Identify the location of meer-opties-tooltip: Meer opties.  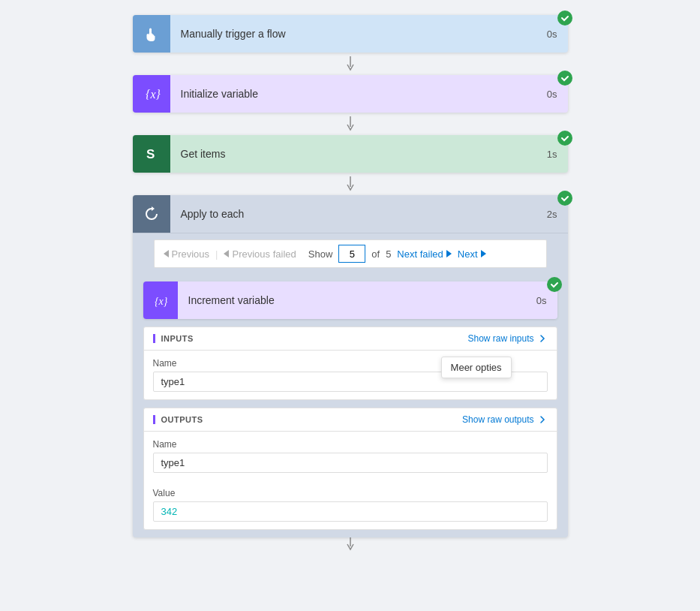
(476, 368).